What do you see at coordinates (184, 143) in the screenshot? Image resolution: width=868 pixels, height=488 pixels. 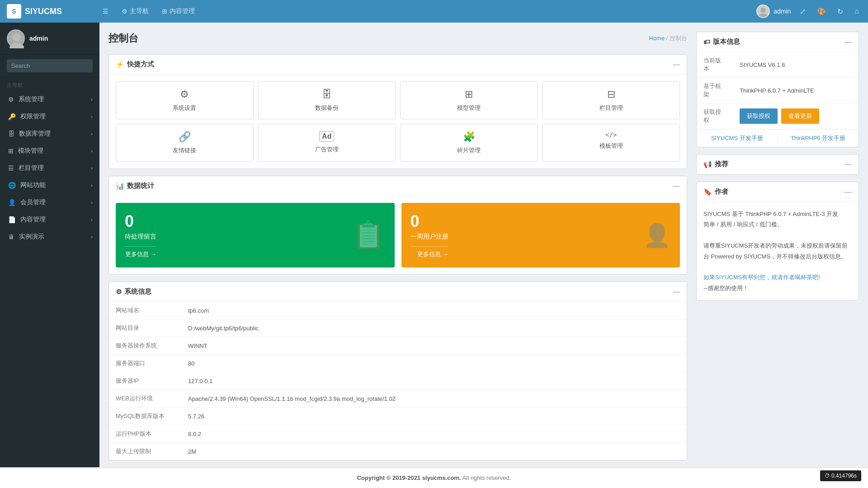 I see `quick-item-friend-link: 🔗 友情链接` at bounding box center [184, 143].